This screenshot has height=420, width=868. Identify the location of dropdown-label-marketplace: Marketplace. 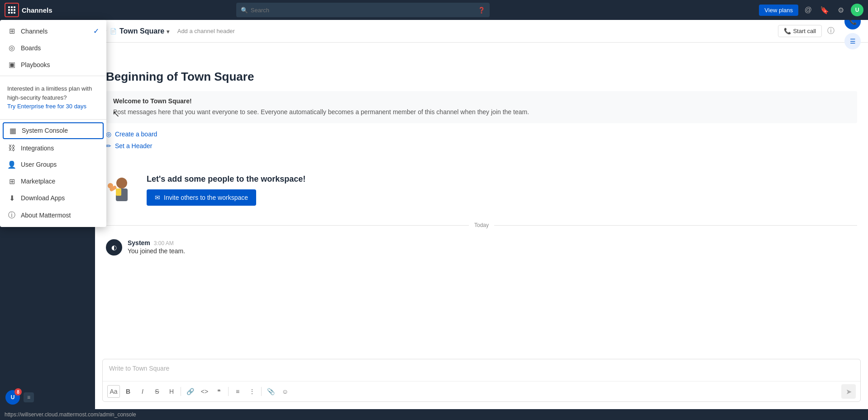
(38, 181).